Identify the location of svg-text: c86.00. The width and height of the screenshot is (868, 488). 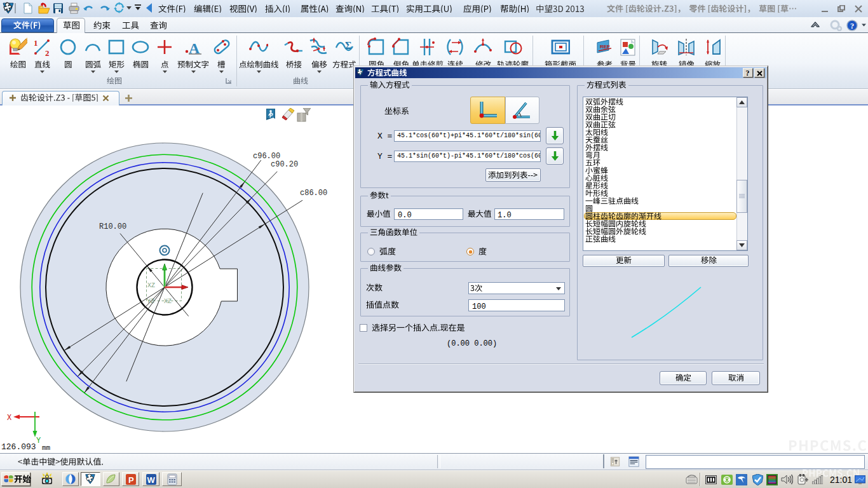
(314, 193).